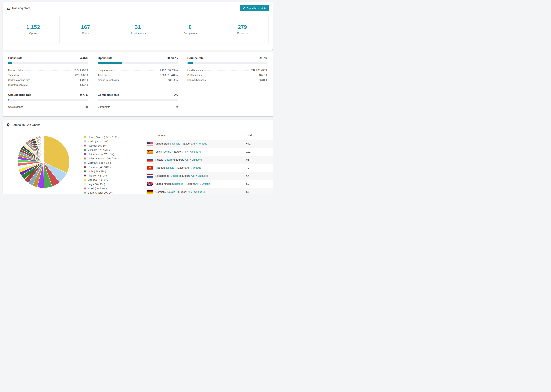 This screenshot has width=551, height=392. I want to click on export-button-label: Export basic stats, so click(256, 8).